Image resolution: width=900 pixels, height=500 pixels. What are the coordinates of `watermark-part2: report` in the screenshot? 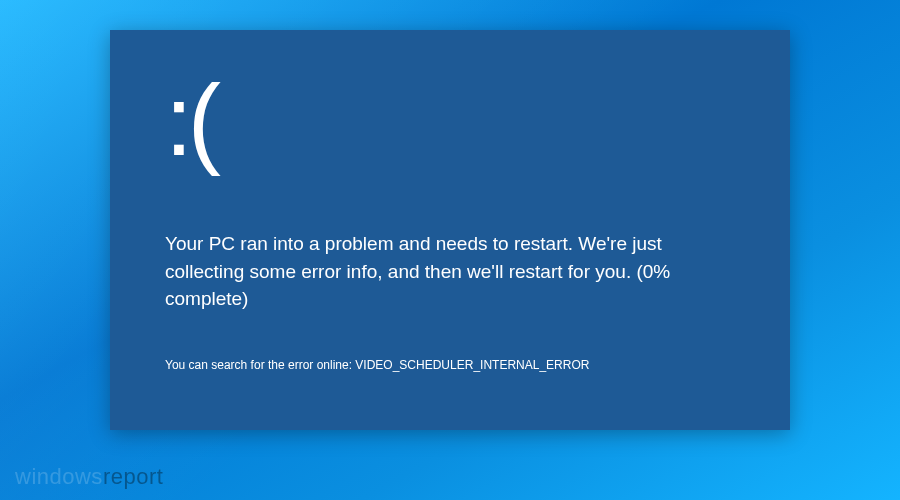 It's located at (133, 476).